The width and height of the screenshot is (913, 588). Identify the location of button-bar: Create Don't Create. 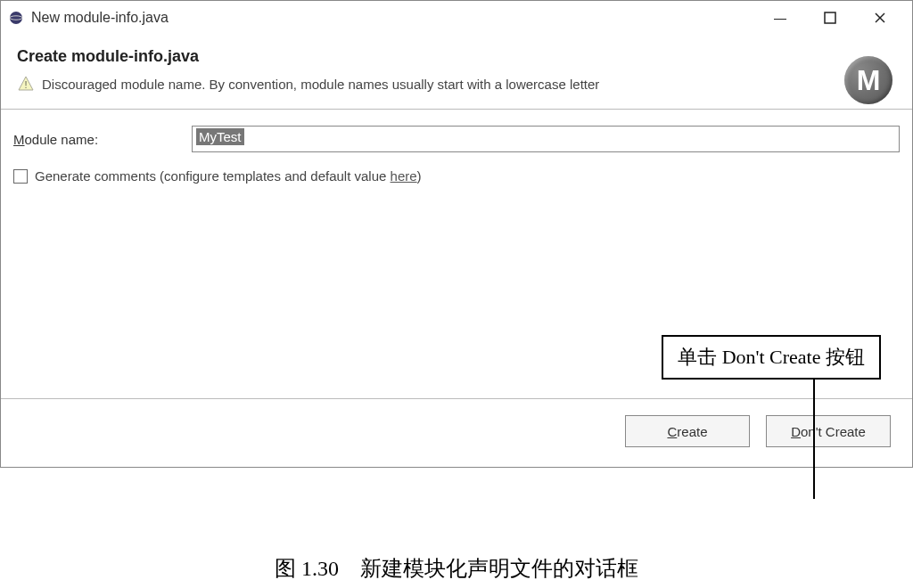
(456, 433).